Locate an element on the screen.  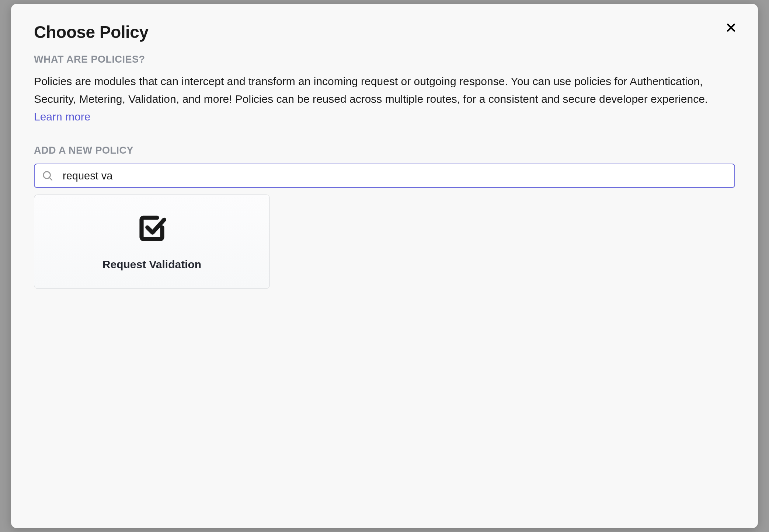
learn-more-link: Learn more is located at coordinates (62, 116).